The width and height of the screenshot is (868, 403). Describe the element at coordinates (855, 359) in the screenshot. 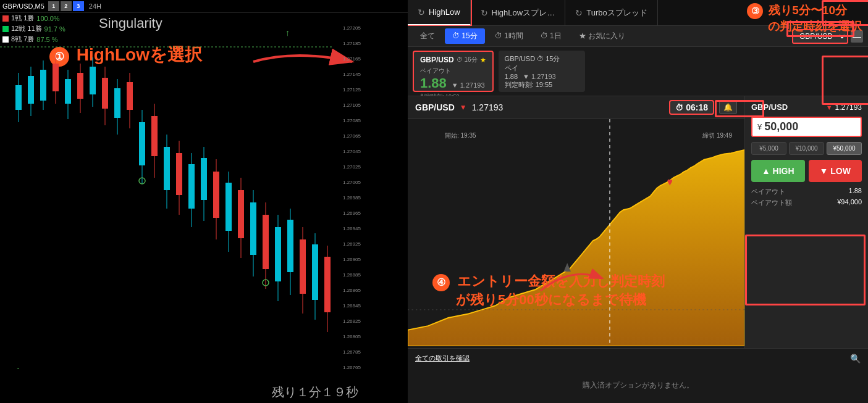

I see `search-icon: 🔍` at that location.